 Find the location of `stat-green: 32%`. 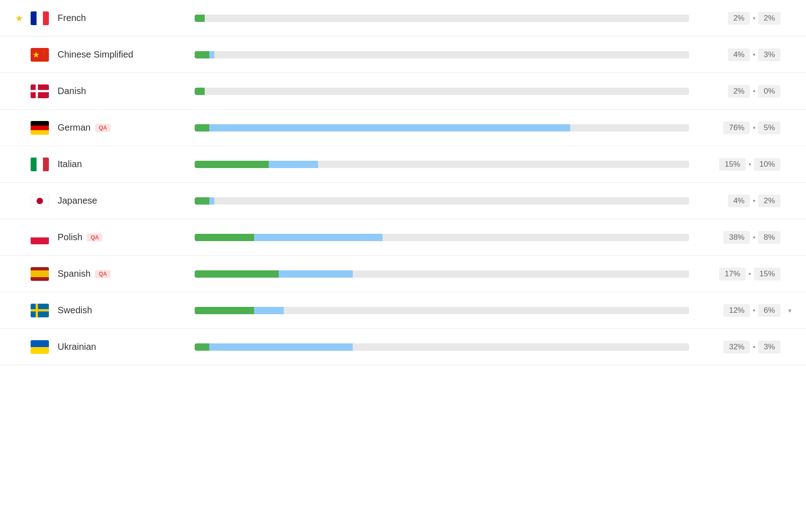

stat-green: 32% is located at coordinates (737, 347).